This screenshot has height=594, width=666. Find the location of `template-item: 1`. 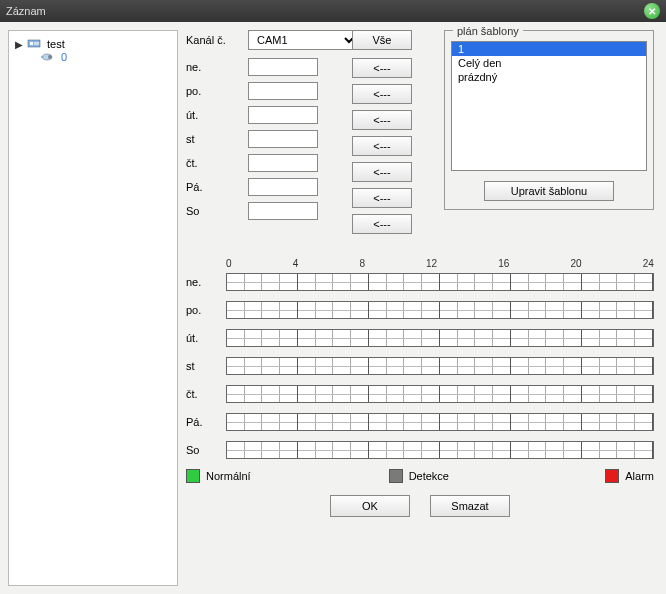

template-item: 1 is located at coordinates (549, 49).